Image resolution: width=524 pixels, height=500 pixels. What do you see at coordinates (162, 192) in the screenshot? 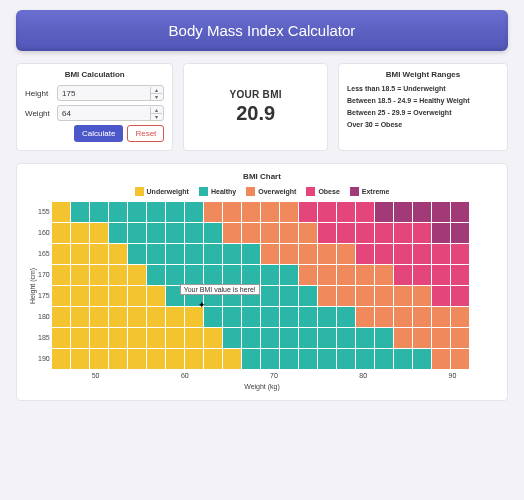
I see `legend-item-underweight: Underweight` at bounding box center [162, 192].